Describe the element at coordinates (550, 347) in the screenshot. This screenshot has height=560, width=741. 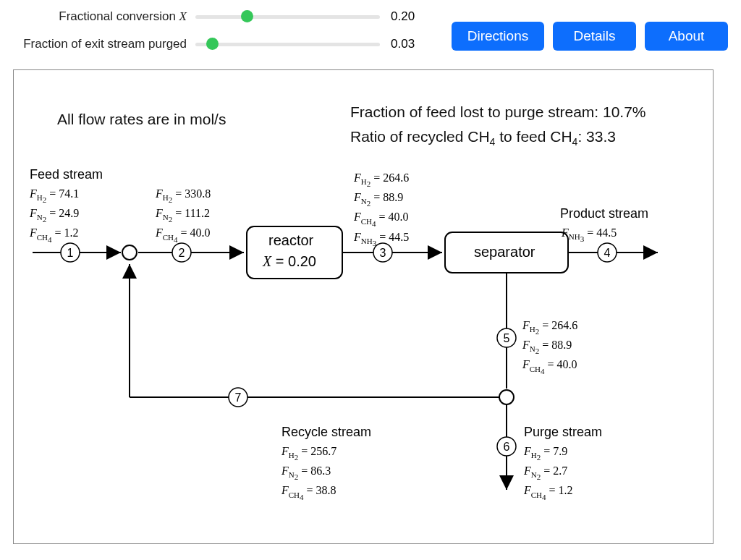
I see `stream5-values: FH2 = 264.6 FN2 = 88.9 FCH4 = 40.0` at that location.